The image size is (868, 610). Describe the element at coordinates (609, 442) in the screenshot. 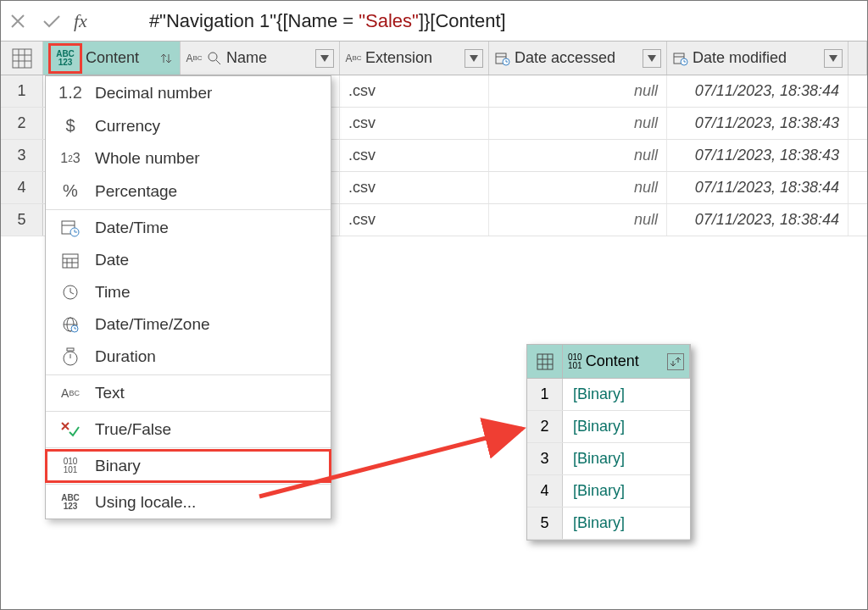

I see `result-table: 010 101 Content 1[Binary]2[Binary]3[Bina…` at that location.